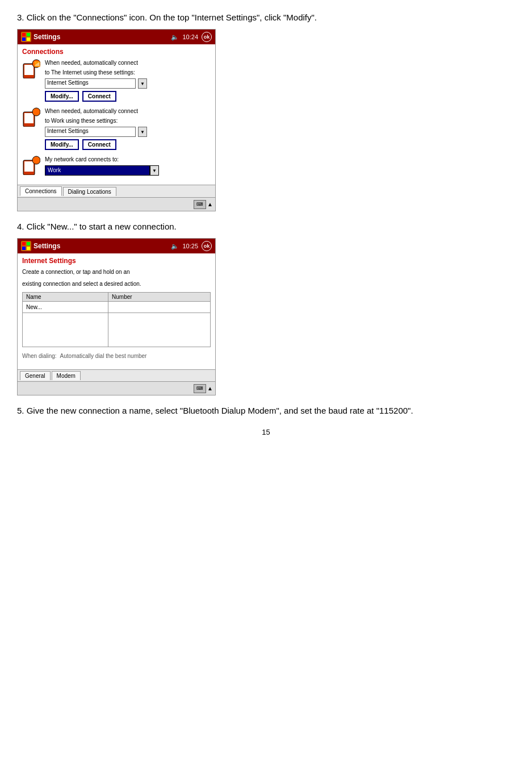  I want to click on connections-screenshot: Settings 🔈 10:24 ok Connections 📶 When n…, so click(116, 120).